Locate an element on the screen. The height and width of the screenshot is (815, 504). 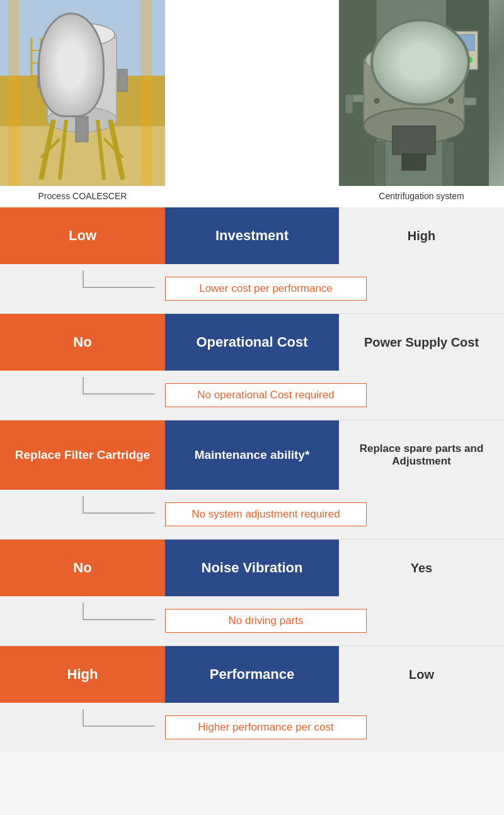
maintenance-row: Replace Filter Cartridge Maintenance abi… is located at coordinates (252, 455).